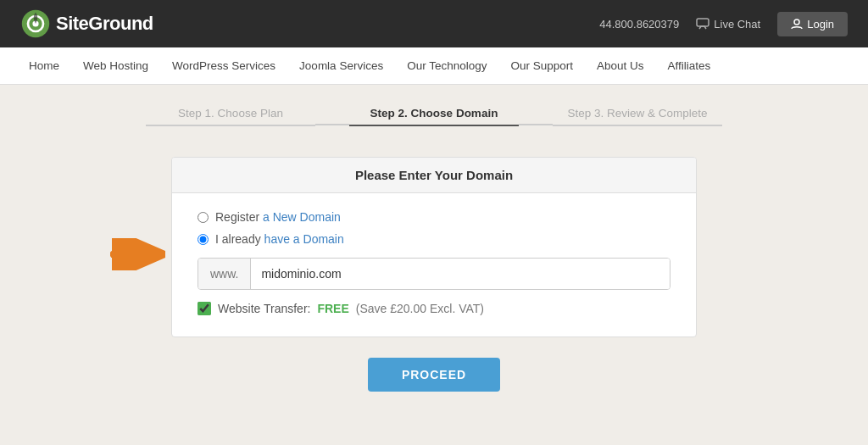 The height and width of the screenshot is (445, 868). I want to click on transfer-row: Website Transfer: FREE (Save £20.00 Excl…, so click(434, 309).